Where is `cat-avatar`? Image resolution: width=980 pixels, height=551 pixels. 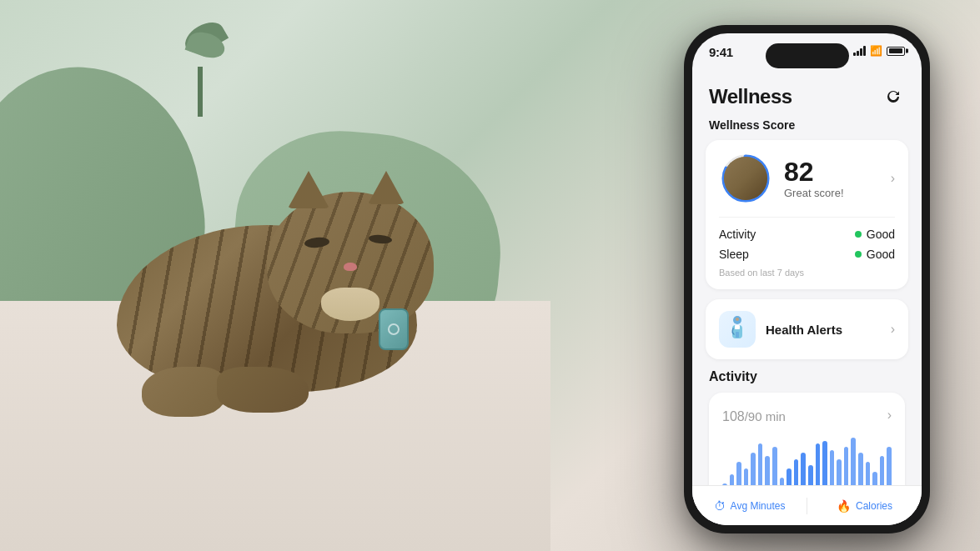 cat-avatar is located at coordinates (746, 178).